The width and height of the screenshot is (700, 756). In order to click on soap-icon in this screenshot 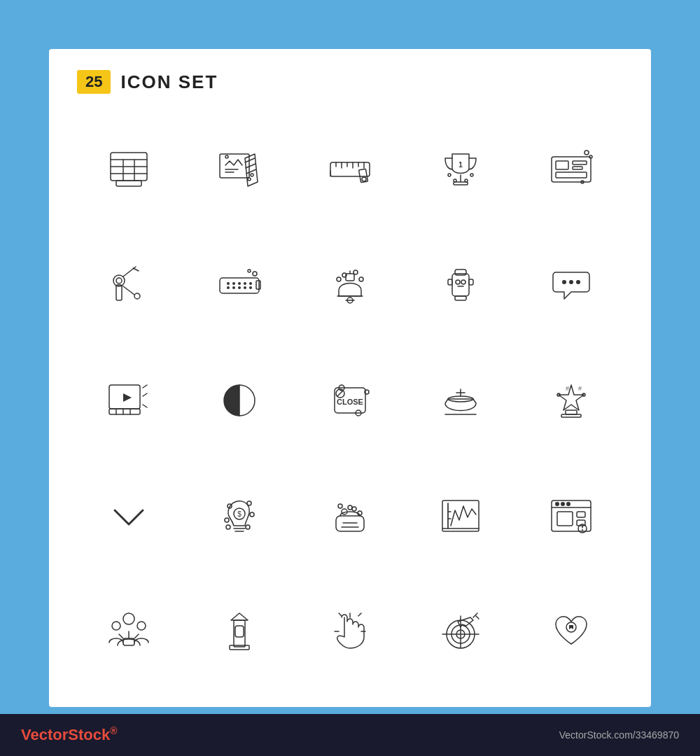, I will do `click(350, 516)`.